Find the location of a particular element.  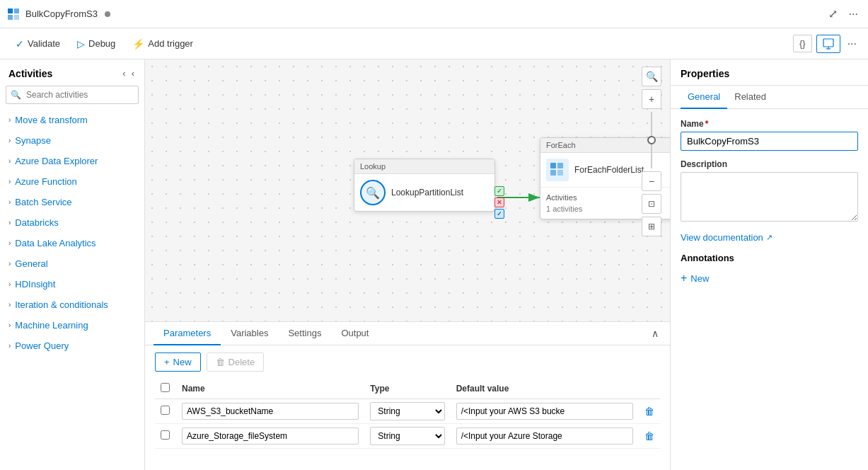

grid-view-button: ⊞ is located at coordinates (652, 227).